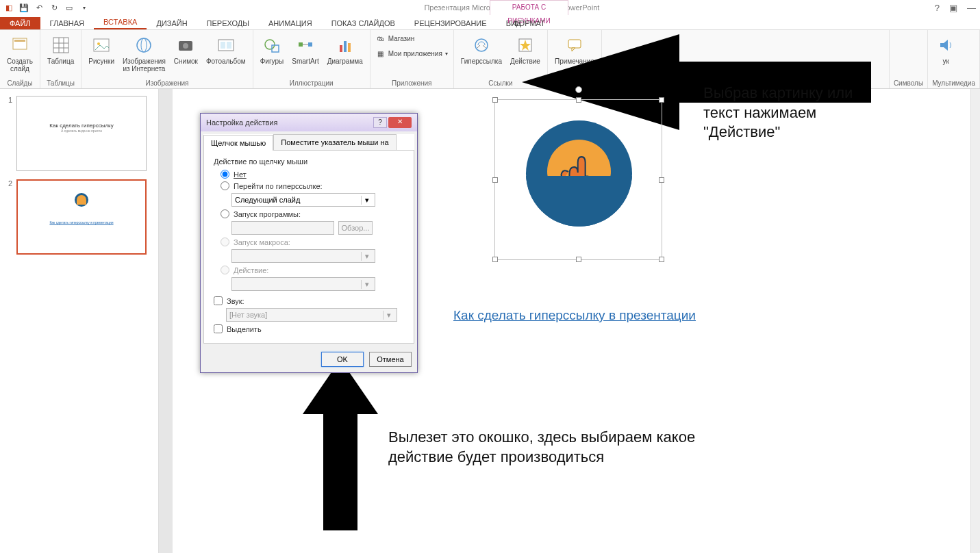 The width and height of the screenshot is (980, 553). What do you see at coordinates (579, 174) in the screenshot?
I see `logo-image` at bounding box center [579, 174].